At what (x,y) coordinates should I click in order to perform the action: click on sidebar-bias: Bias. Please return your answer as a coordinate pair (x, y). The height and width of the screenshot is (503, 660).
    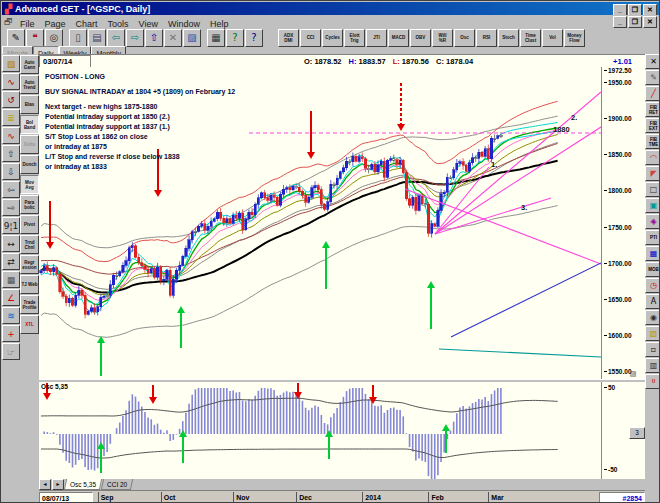
    Looking at the image, I should click on (30, 104).